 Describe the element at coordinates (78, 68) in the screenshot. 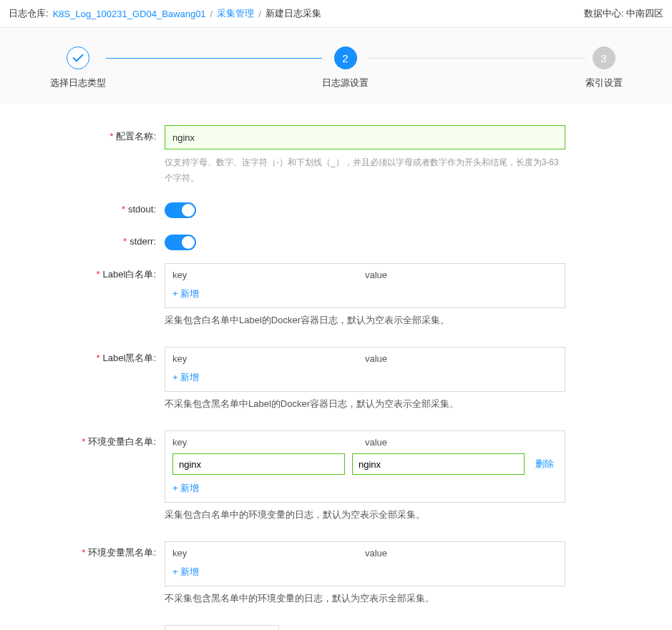

I see `step-1: 选择日志类型` at that location.